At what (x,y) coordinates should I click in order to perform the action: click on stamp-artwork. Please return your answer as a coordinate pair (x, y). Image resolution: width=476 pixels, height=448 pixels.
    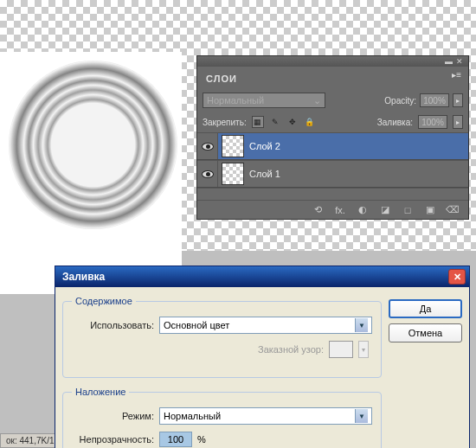
    Looking at the image, I should click on (93, 145).